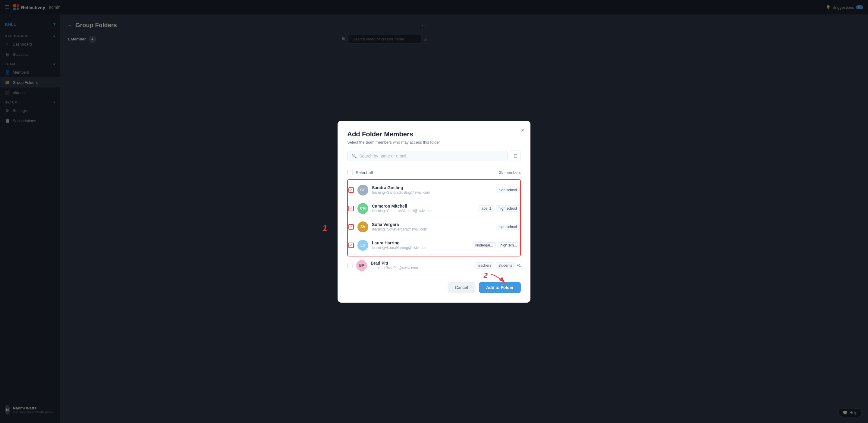  I want to click on modal-title: Add Folder Members, so click(391, 134).